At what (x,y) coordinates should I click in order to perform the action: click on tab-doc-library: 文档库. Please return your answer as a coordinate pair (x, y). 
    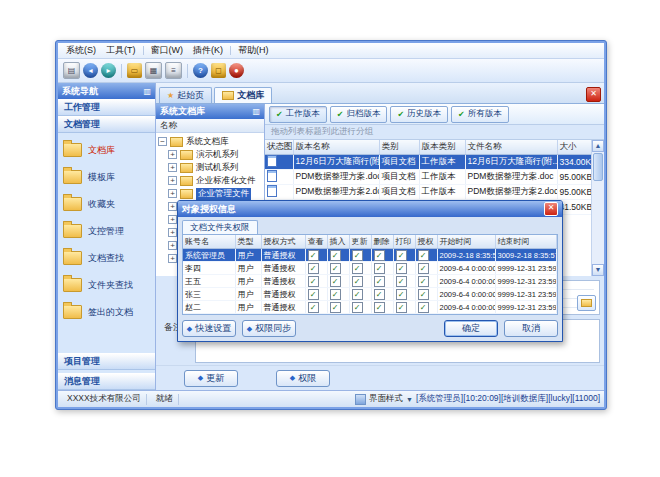
    Looking at the image, I should click on (243, 95).